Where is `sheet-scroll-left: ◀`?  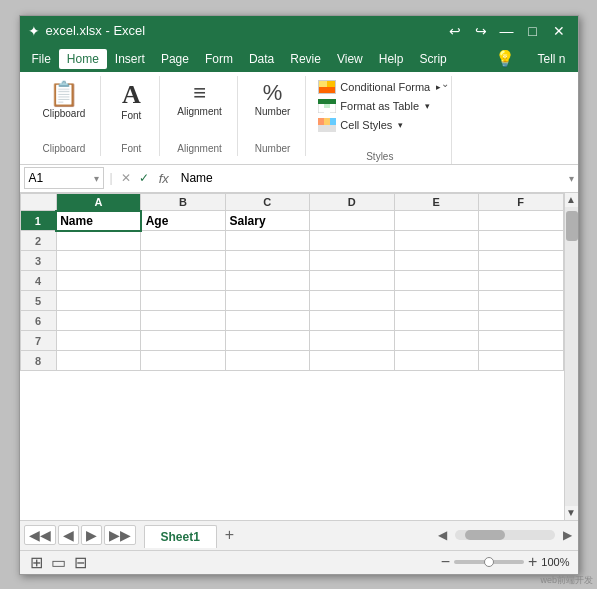
sheet-scroll-left: ◀ is located at coordinates (442, 535).